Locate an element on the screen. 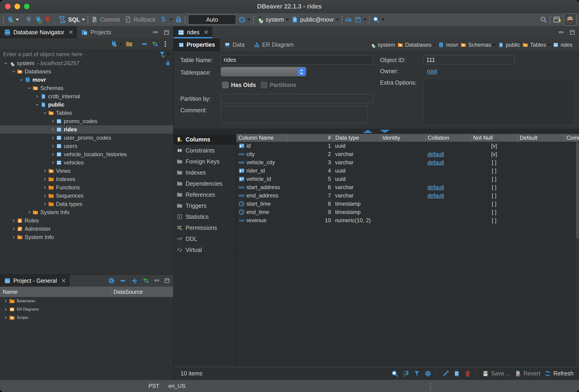  column-row-city: ABCcity2varchardefault[v] is located at coordinates (408, 154).